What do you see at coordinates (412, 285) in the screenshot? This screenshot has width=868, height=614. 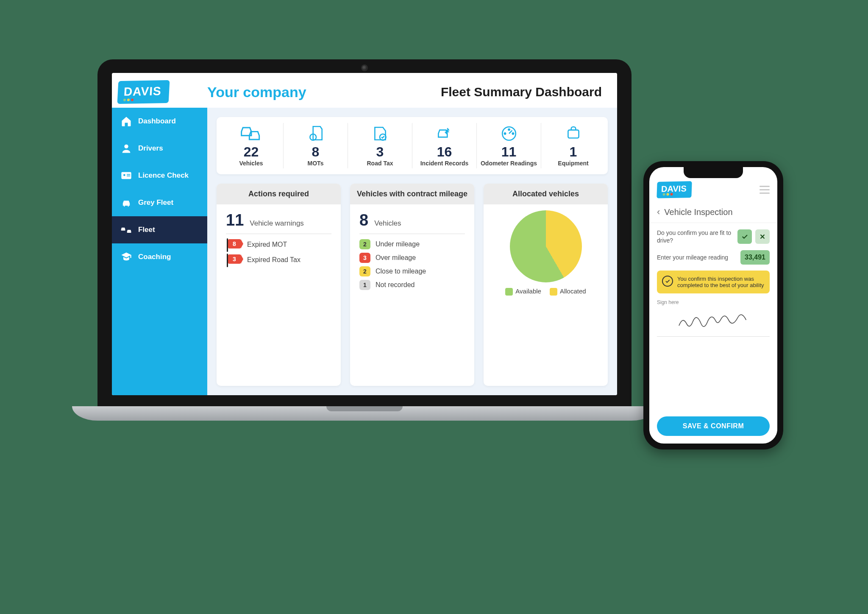 I see `mileage-panel: Vehicles with contract mileage 8 Vehicle…` at bounding box center [412, 285].